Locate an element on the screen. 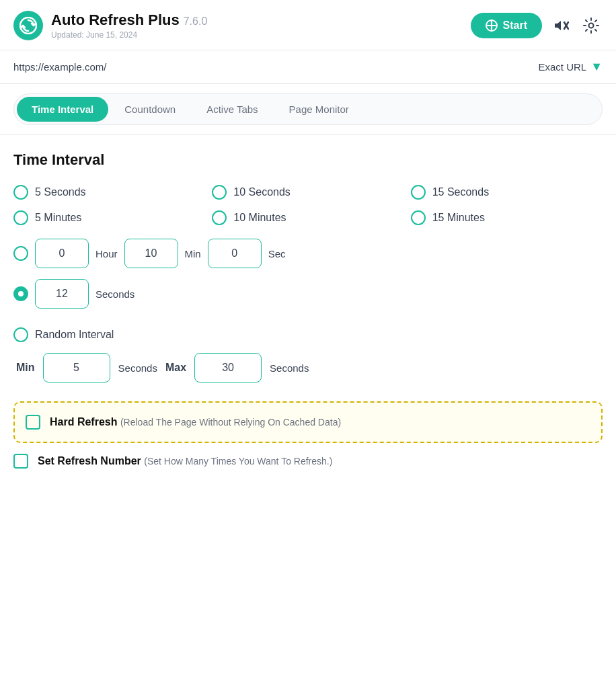 This screenshot has width=616, height=683. radio-circle-15s is located at coordinates (418, 192).